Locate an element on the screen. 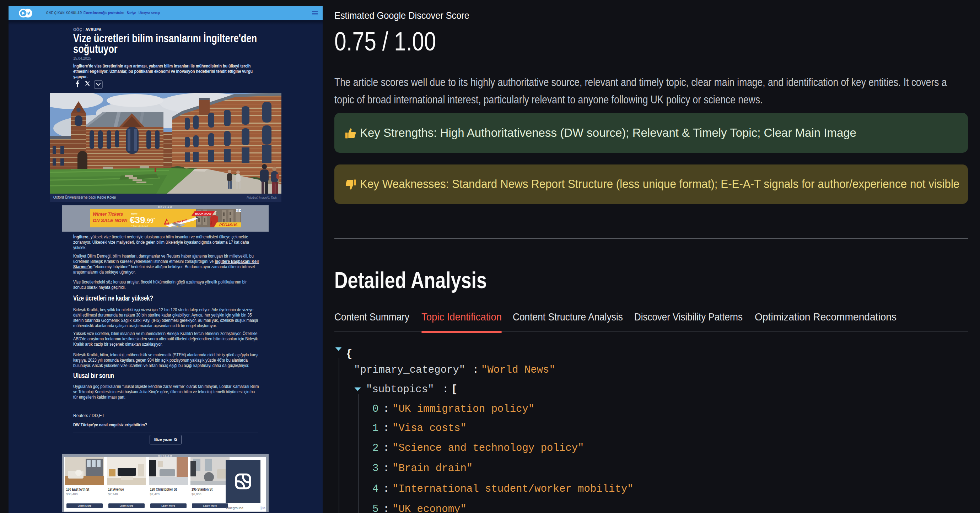 This screenshot has height=513, width=980. svg-text: BOOK NOW is located at coordinates (204, 214).